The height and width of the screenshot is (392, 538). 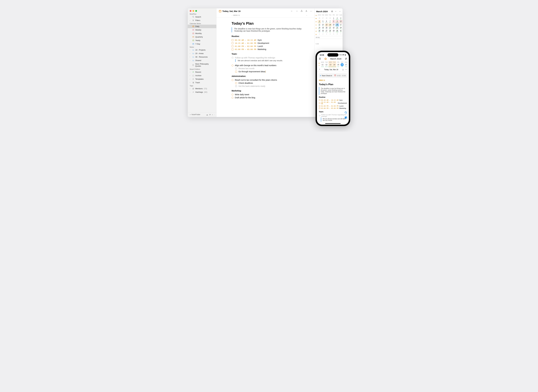 I want to click on sync-icon: ⟳, so click(x=210, y=115).